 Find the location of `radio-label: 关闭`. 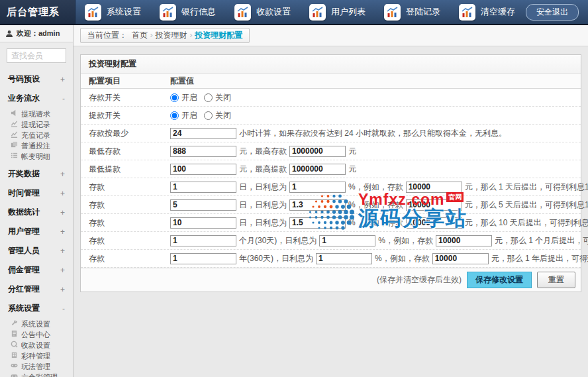

radio-label: 关闭 is located at coordinates (223, 98).